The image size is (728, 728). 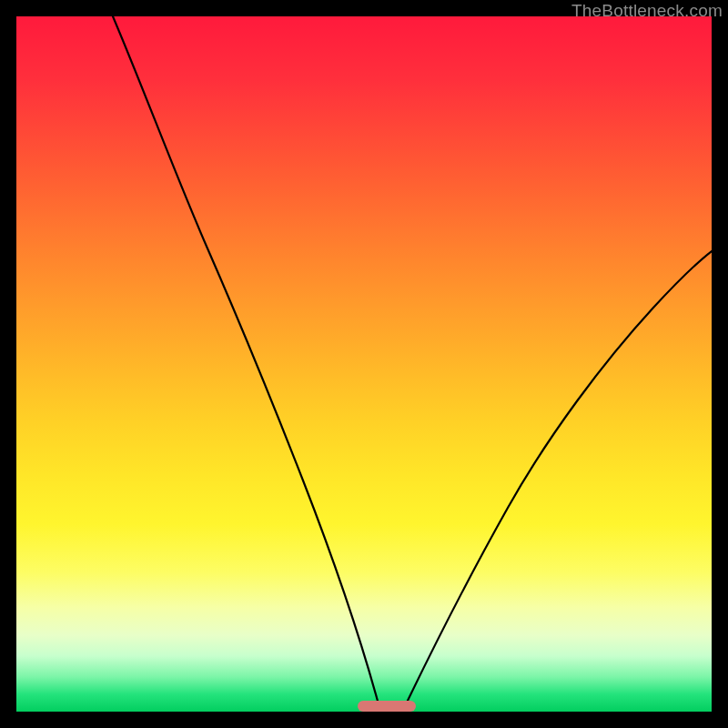 What do you see at coordinates (647, 11) in the screenshot?
I see `watermark-text: TheBottleneck.com` at bounding box center [647, 11].